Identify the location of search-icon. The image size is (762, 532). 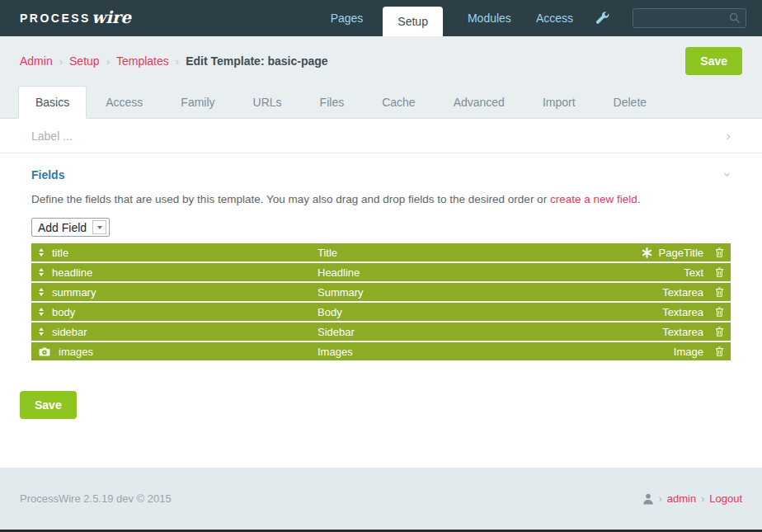
(735, 20).